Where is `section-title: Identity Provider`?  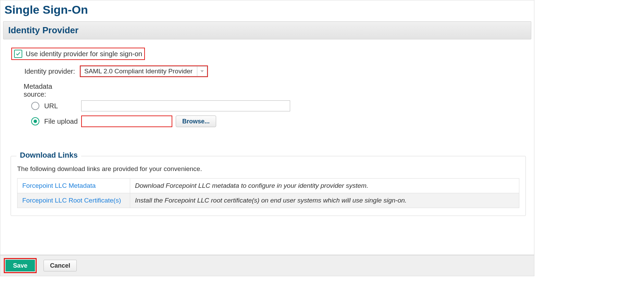
section-title: Identity Provider is located at coordinates (267, 30).